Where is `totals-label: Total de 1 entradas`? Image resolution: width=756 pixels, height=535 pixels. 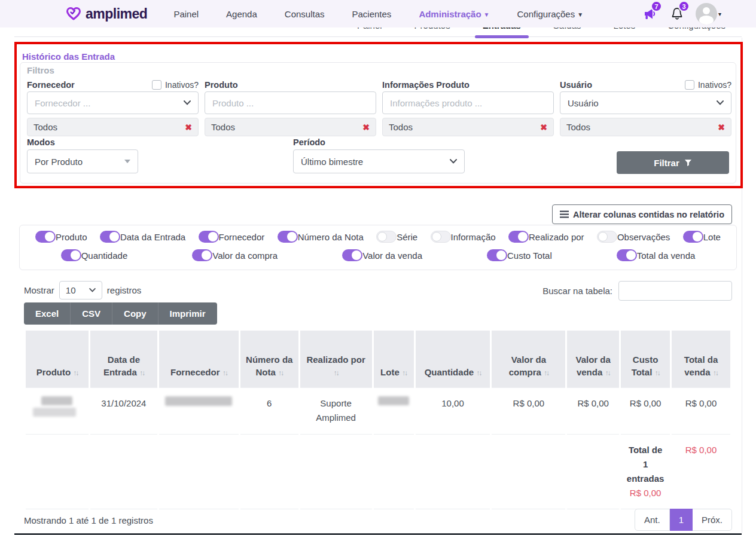
totals-label: Total de 1 entradas is located at coordinates (645, 464).